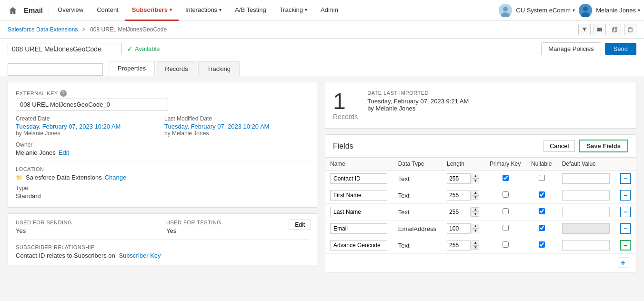  I want to click on nav-admin: Admin, so click(330, 10).